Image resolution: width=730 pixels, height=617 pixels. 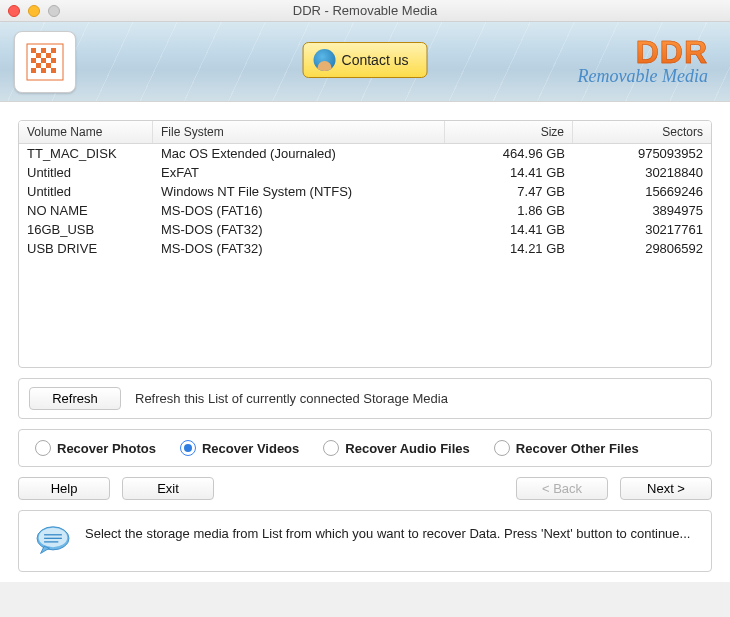 What do you see at coordinates (366, 60) in the screenshot?
I see `contact-us-button: Contact us` at bounding box center [366, 60].